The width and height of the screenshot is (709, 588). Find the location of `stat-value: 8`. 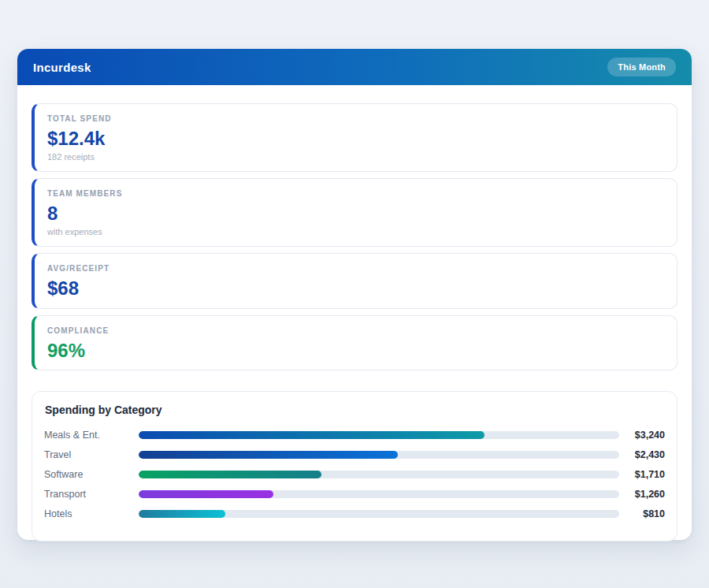

stat-value: 8 is located at coordinates (356, 213).